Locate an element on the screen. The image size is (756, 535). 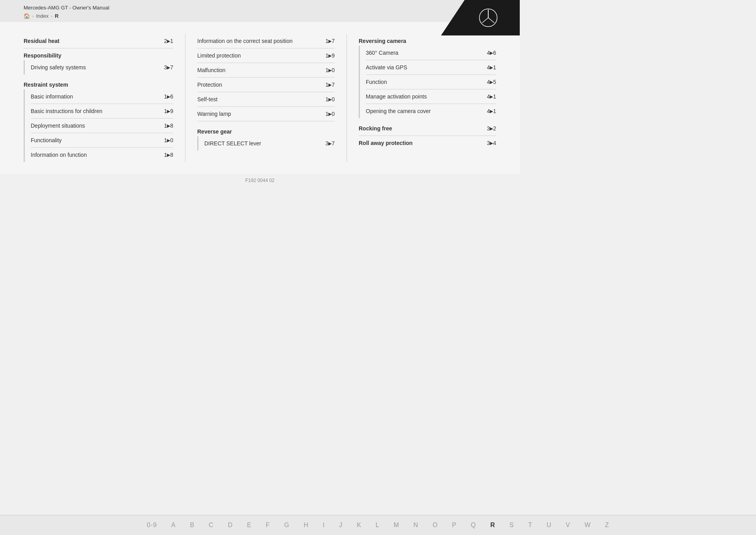
entry-driving-safety: Driving safety systems 3▶7 is located at coordinates (102, 67).